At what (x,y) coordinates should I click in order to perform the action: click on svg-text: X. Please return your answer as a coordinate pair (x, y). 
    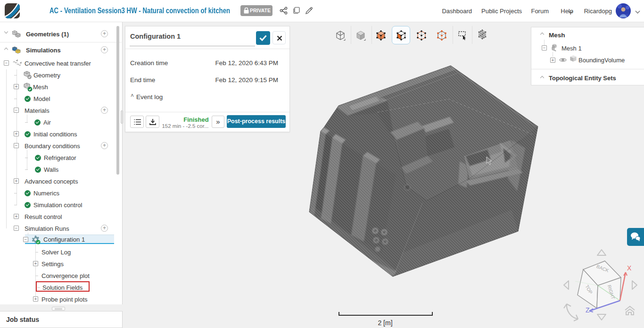
    Looking at the image, I should click on (629, 268).